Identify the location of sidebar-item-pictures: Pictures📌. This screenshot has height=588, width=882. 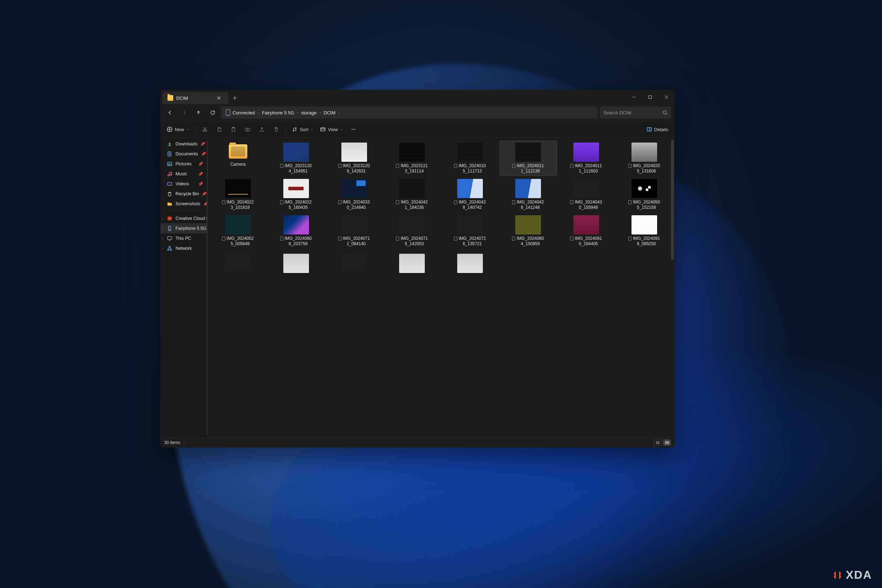
(184, 164).